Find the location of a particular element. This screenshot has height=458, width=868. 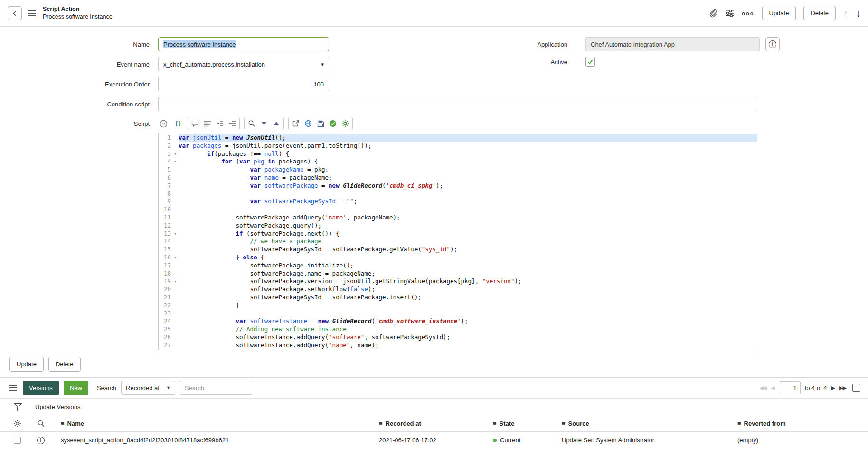

code-line: 6 var name = packageName; is located at coordinates (458, 178).